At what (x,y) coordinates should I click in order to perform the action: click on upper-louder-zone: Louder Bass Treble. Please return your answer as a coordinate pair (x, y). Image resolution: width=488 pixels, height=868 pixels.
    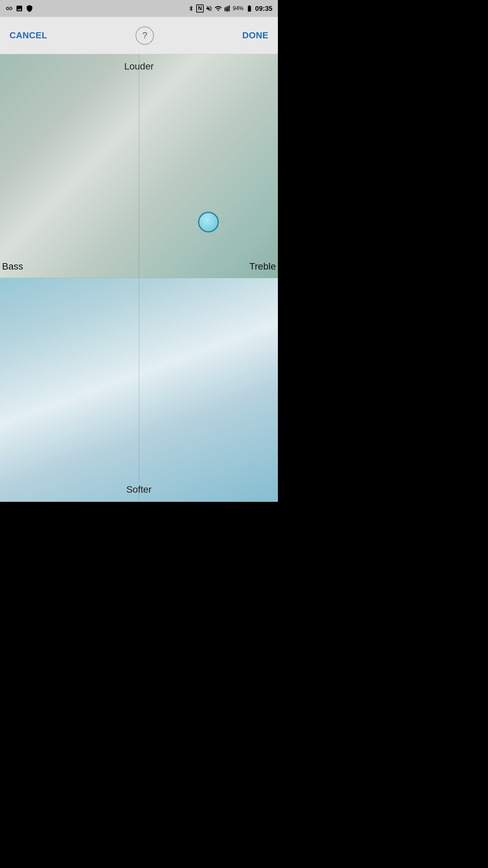
    Looking at the image, I should click on (139, 166).